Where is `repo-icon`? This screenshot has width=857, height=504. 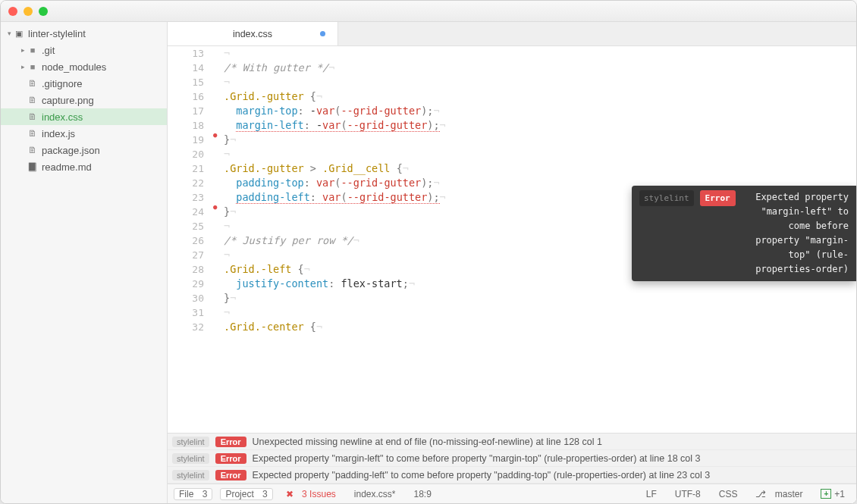 repo-icon is located at coordinates (19, 33).